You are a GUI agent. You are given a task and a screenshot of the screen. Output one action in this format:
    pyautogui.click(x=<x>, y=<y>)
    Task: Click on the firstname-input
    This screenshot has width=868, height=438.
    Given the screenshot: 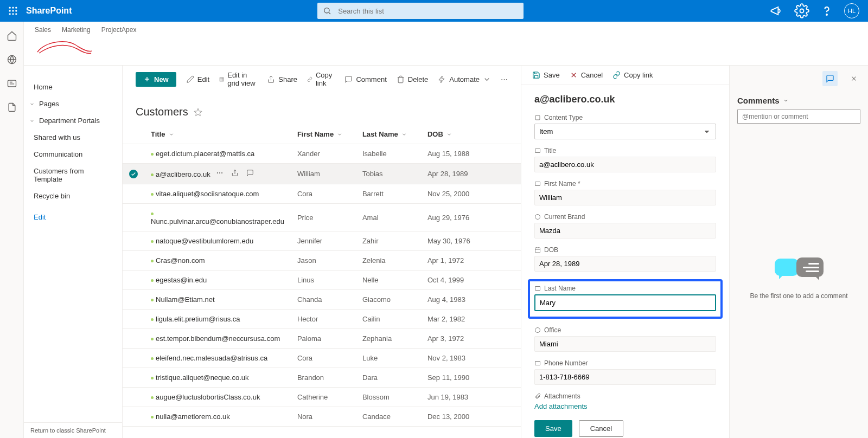 What is the action you would take?
    pyautogui.click(x=625, y=197)
    